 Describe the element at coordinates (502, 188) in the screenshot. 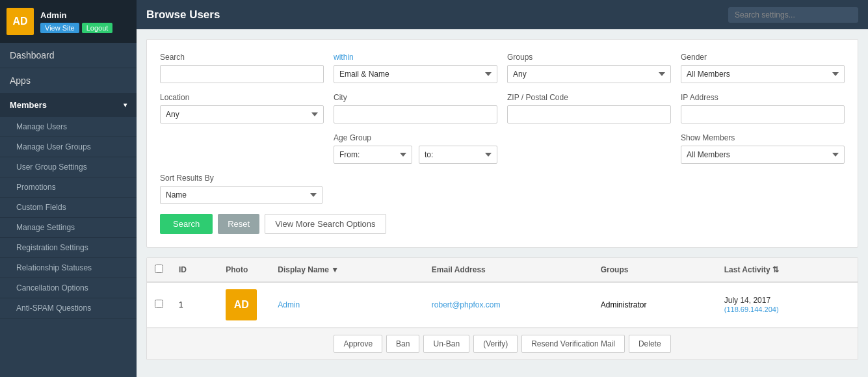

I see `sort-row: Sort Results By Name ID Last Activity` at that location.